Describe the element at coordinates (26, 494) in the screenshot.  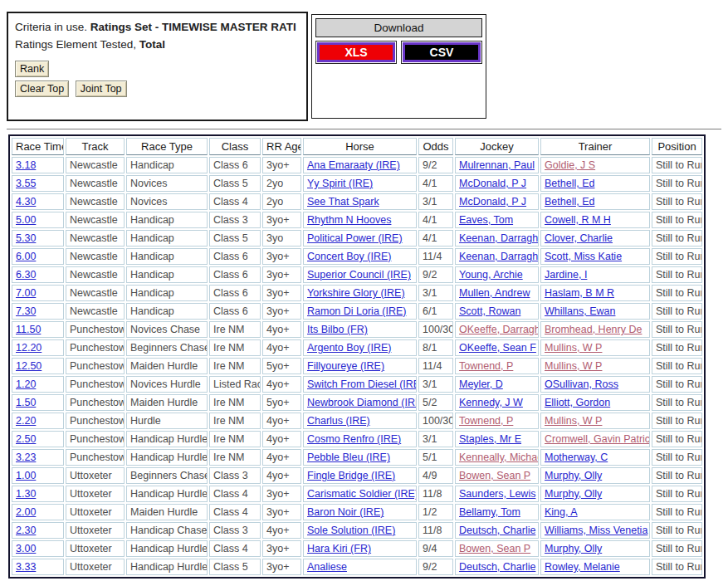
I see `race-time-link: 1.30` at that location.